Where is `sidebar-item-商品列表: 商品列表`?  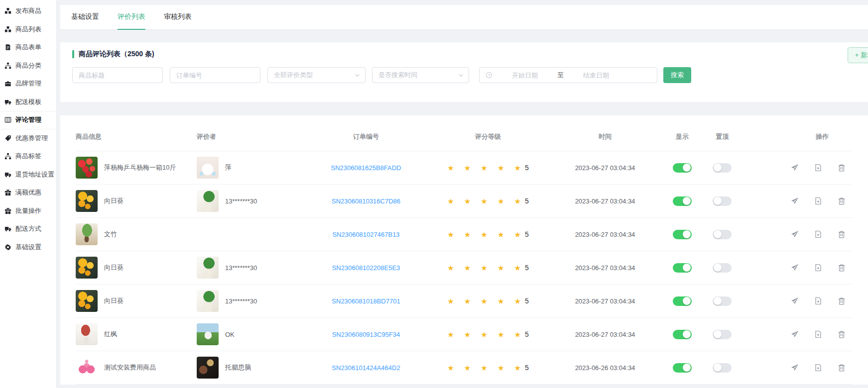 sidebar-item-商品列表: 商品列表 is located at coordinates (28, 30).